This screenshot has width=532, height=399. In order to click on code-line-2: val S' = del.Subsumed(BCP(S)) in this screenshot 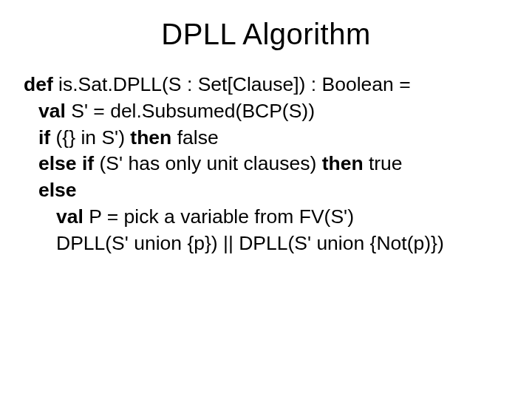, I will do `click(267, 112)`.